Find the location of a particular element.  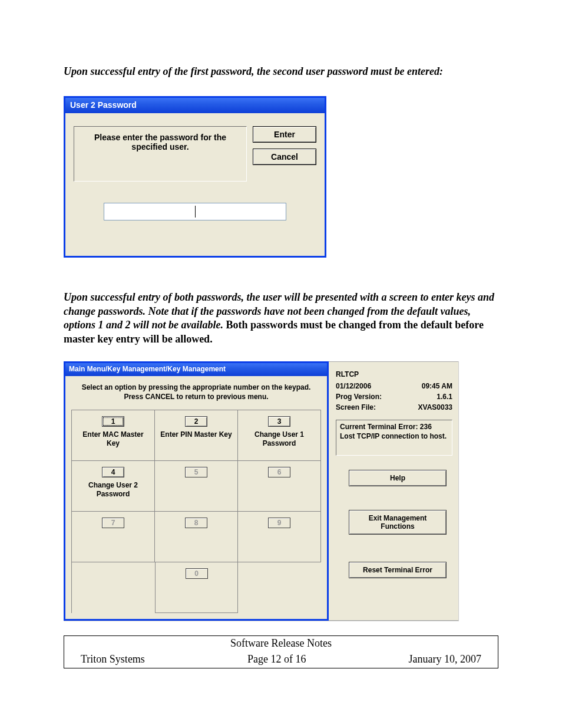

dialog1-message: Please enter the password for the specif… is located at coordinates (160, 154).